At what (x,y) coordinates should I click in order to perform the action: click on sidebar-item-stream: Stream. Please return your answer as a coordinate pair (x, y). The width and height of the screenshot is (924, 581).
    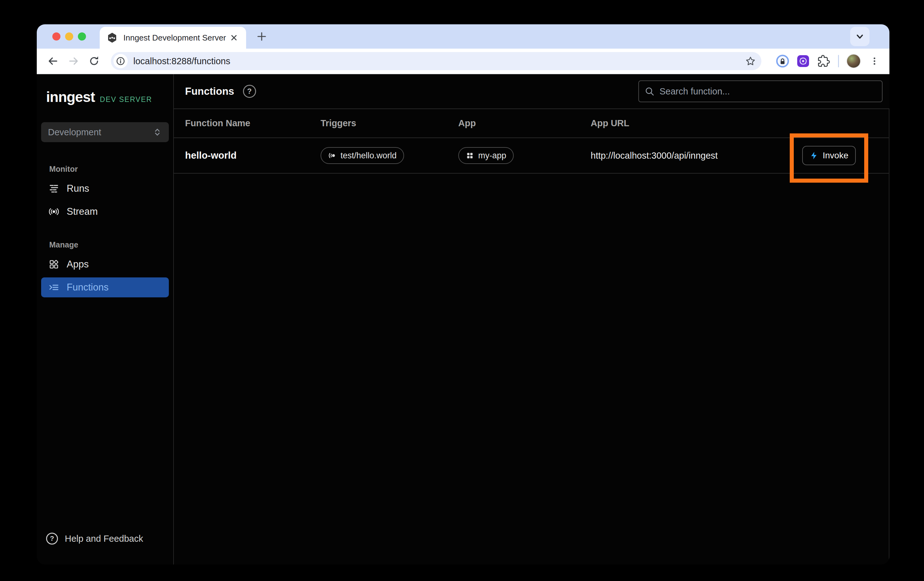
    Looking at the image, I should click on (105, 212).